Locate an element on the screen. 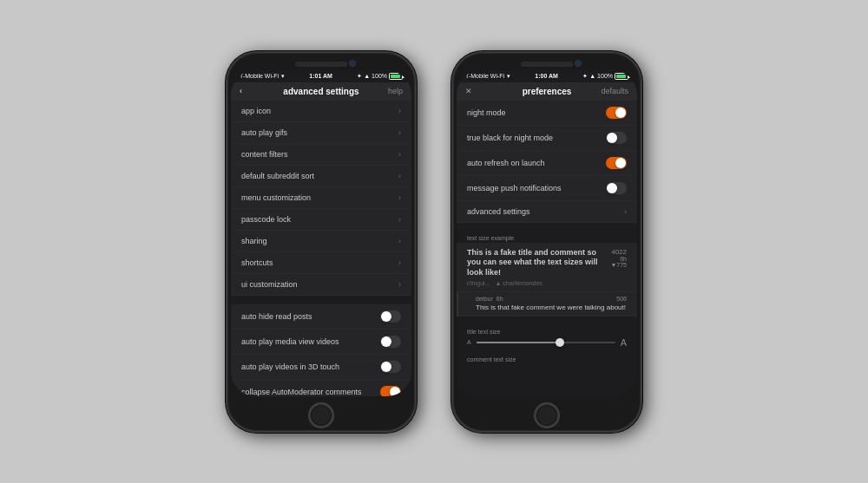 The height and width of the screenshot is (483, 868). list-item: shortcuts › is located at coordinates (321, 264).